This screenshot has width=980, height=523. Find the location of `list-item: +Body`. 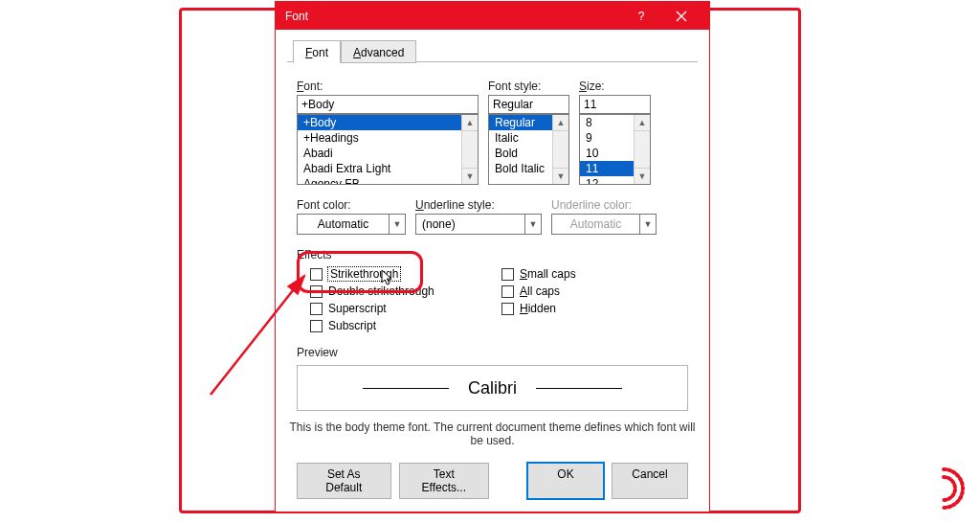

list-item: +Body is located at coordinates (379, 123).